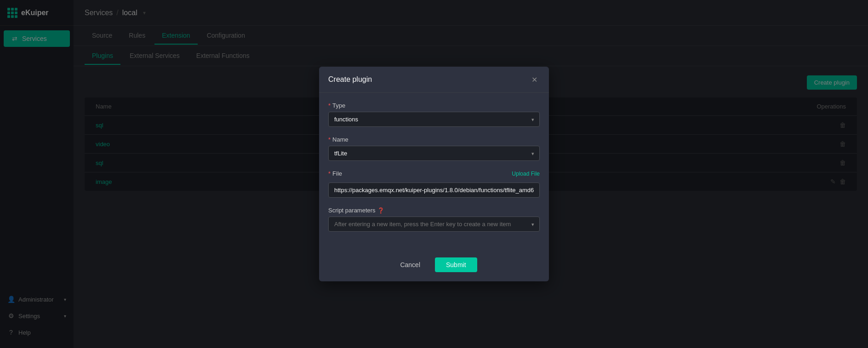 This screenshot has width=868, height=348. What do you see at coordinates (526, 174) in the screenshot?
I see `upload-file-link: Upload File` at bounding box center [526, 174].